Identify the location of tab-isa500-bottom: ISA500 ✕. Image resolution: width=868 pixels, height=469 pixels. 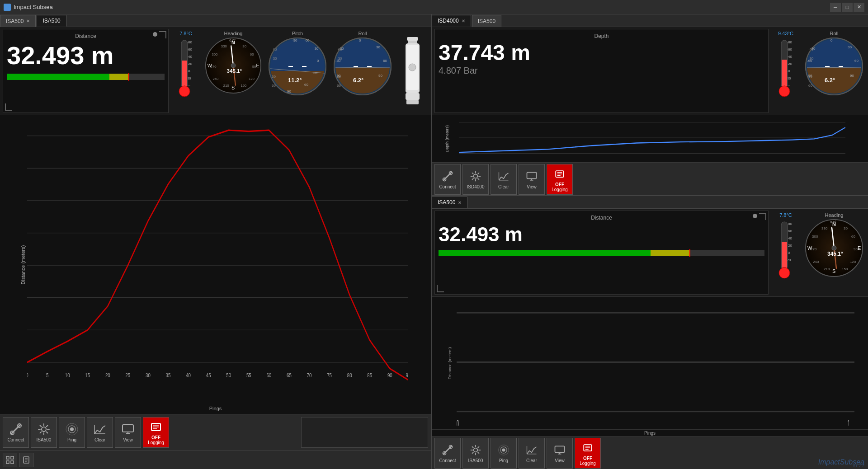
(449, 202).